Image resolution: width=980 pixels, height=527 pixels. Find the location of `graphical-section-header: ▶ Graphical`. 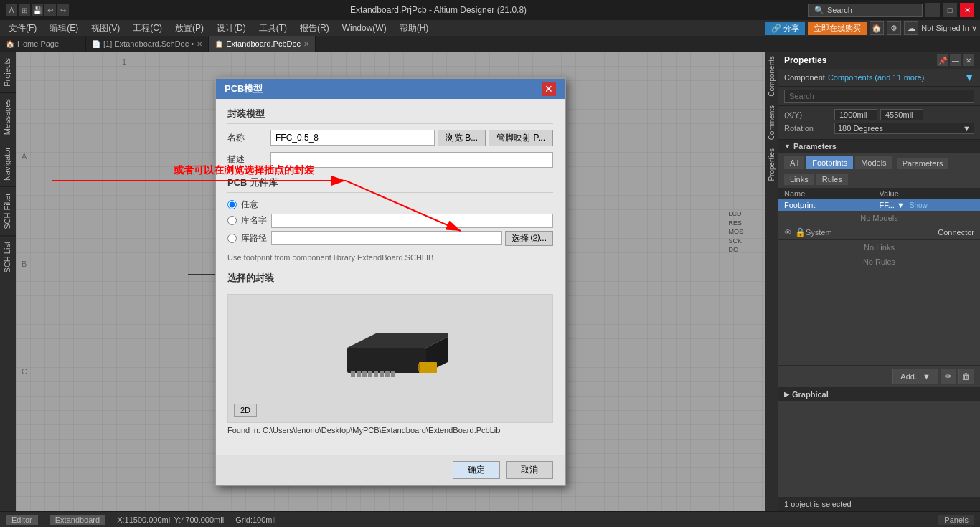

graphical-section-header: ▶ Graphical is located at coordinates (880, 394).